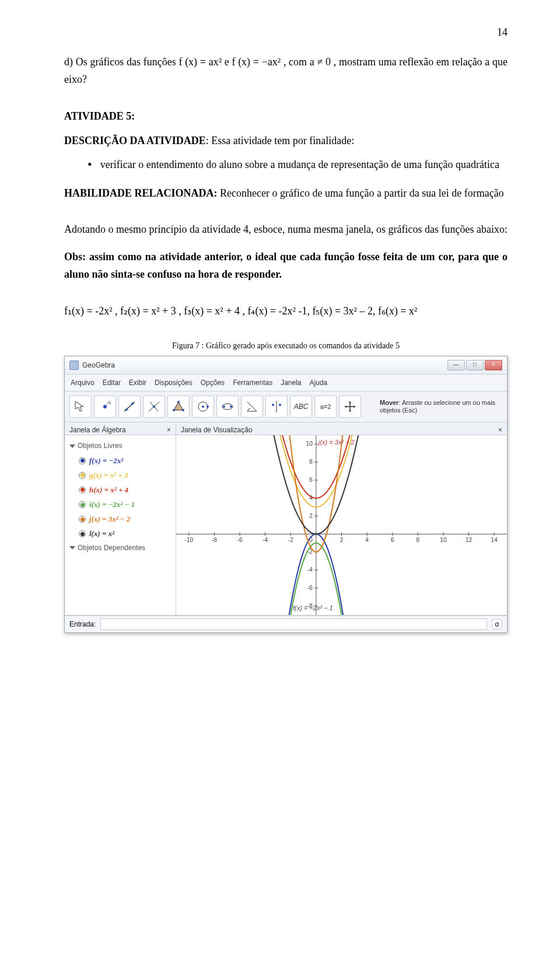  Describe the element at coordinates (290, 383) in the screenshot. I see `menu-janela: Janela` at that location.